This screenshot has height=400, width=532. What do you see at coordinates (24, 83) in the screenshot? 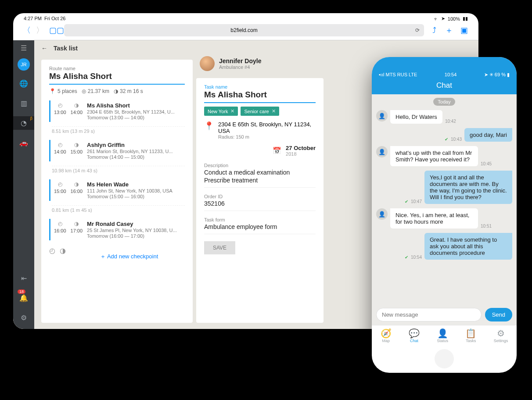
I see `globe-icon: 🌐` at bounding box center [24, 83].